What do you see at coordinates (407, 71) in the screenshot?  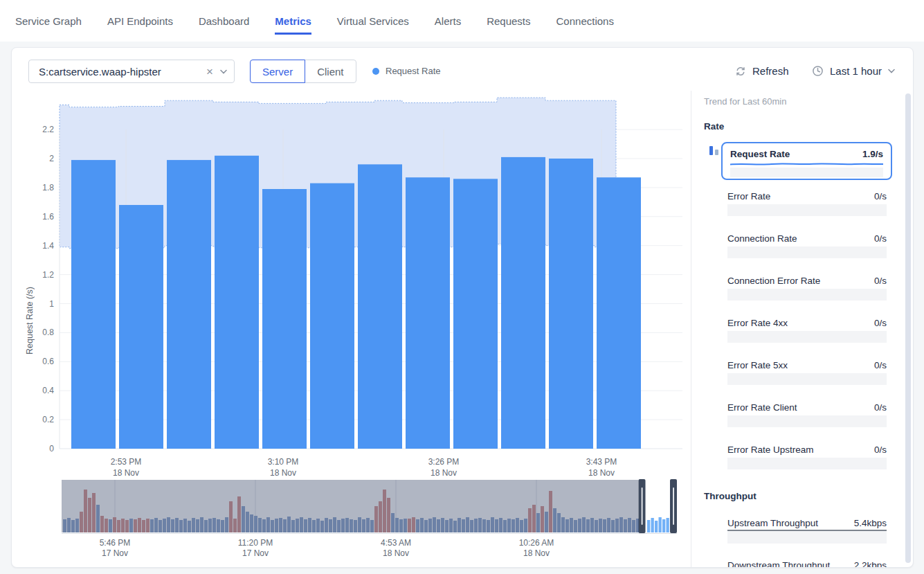 I see `chart-legend: Request Rate` at bounding box center [407, 71].